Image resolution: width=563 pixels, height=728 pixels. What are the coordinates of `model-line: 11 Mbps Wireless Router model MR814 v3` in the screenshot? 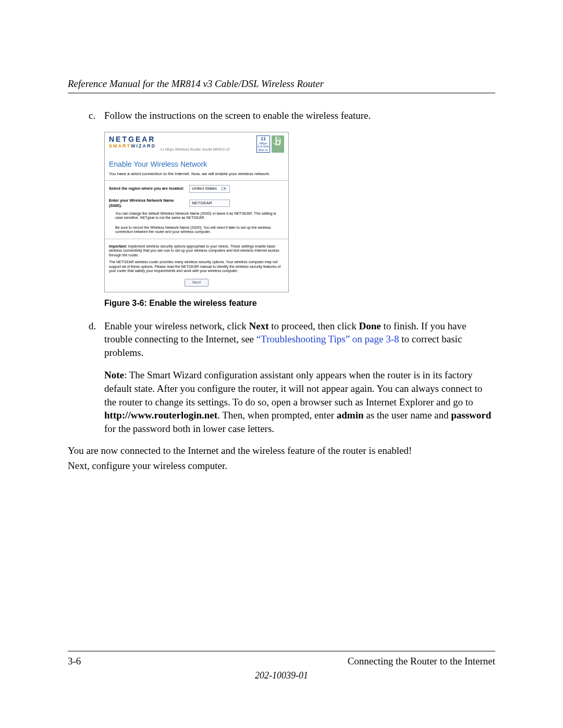 It's located at (209, 150).